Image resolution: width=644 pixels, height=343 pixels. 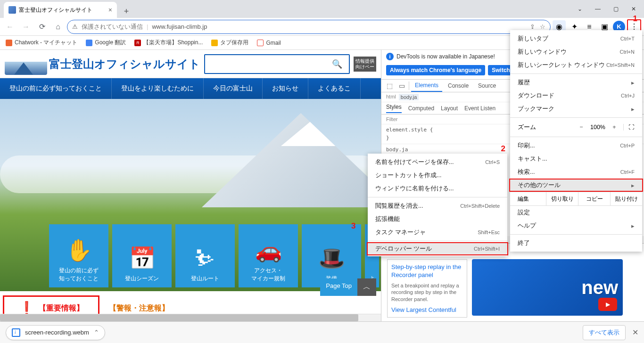 I want to click on tile-before-climb: ✋登山の前に必ず 知っておくこと, so click(x=79, y=256).